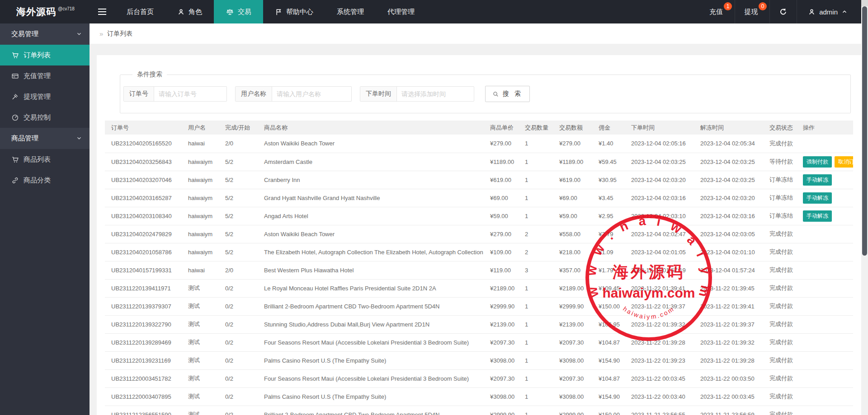 The height and width of the screenshot is (415, 868). What do you see at coordinates (373, 324) in the screenshot?
I see `cell-product-name: Stunning Studio,Address Dubai Mall,Burj …` at bounding box center [373, 324].